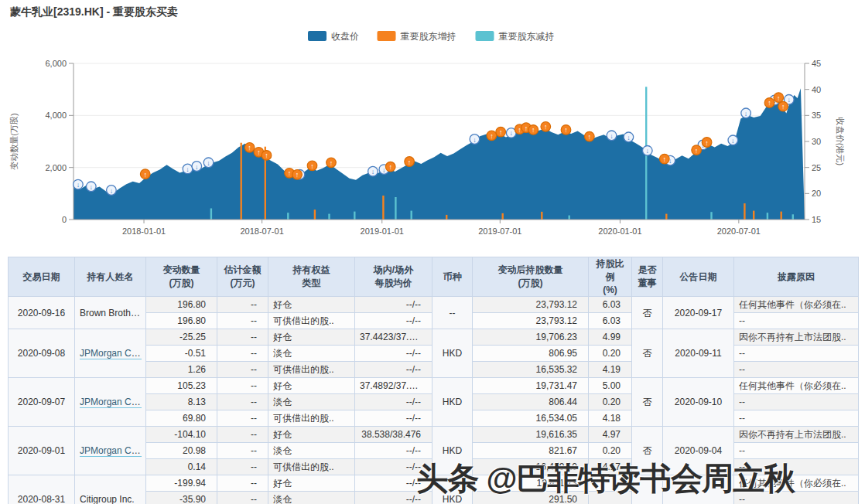 This screenshot has width=865, height=504. Describe the element at coordinates (816, 63) in the screenshot. I see `svg-text: 45` at that location.